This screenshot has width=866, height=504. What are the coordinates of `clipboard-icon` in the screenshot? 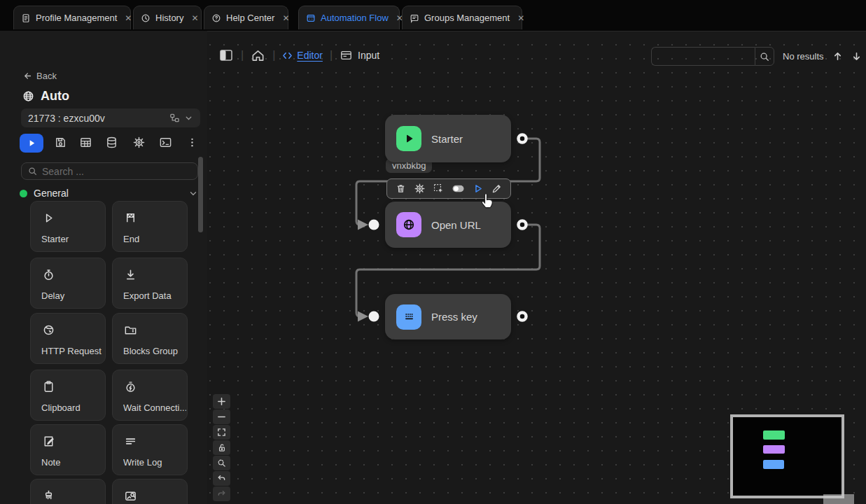 It's located at (49, 386).